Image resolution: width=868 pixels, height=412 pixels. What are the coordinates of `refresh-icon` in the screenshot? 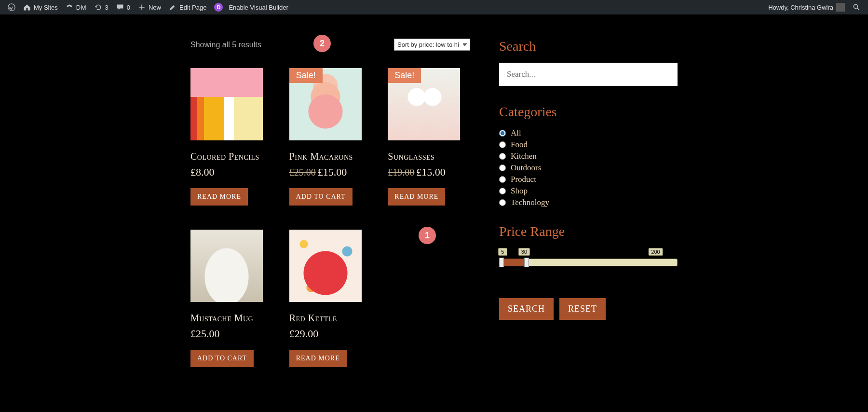 It's located at (98, 7).